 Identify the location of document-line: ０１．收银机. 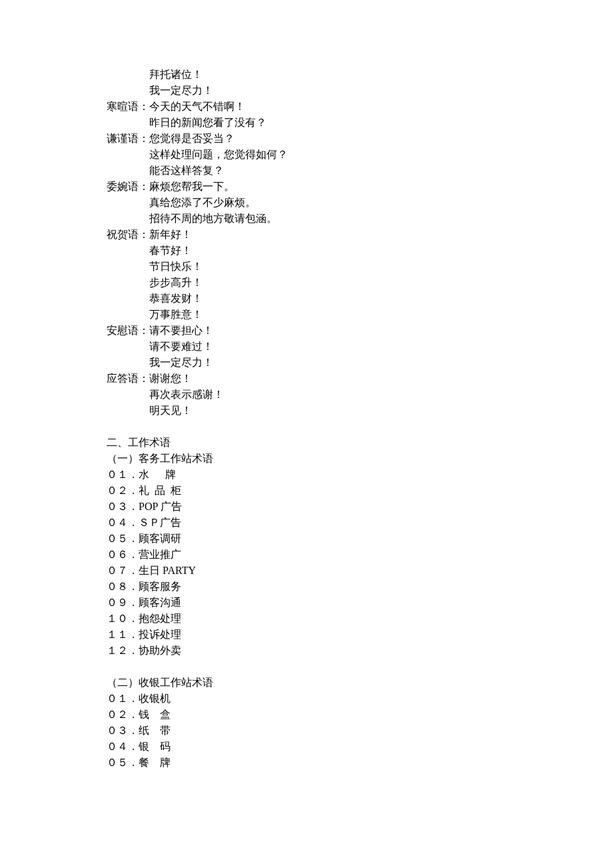
(306, 699).